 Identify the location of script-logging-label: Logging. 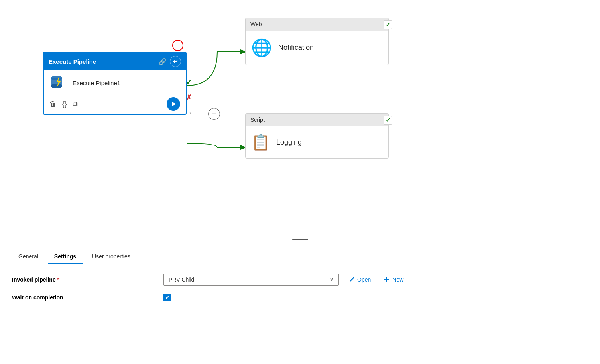
(289, 143).